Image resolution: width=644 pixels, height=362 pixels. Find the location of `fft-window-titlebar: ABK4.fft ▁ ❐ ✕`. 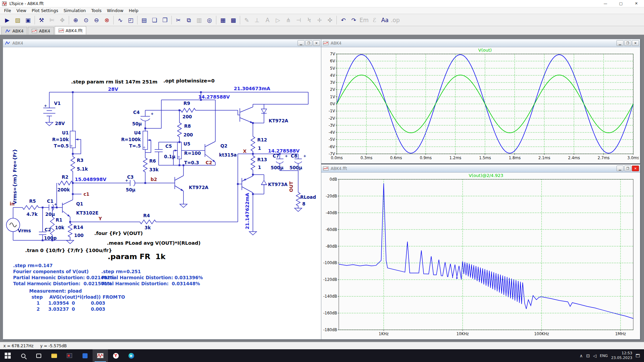

fft-window-titlebar: ABK4.fft ▁ ❐ ✕ is located at coordinates (481, 169).